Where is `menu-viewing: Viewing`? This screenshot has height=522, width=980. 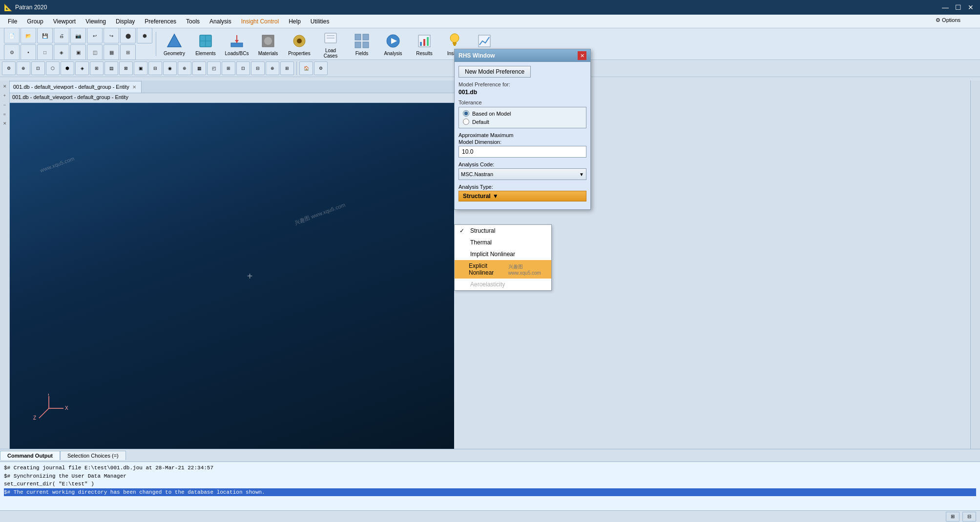
menu-viewing: Viewing is located at coordinates (96, 21).